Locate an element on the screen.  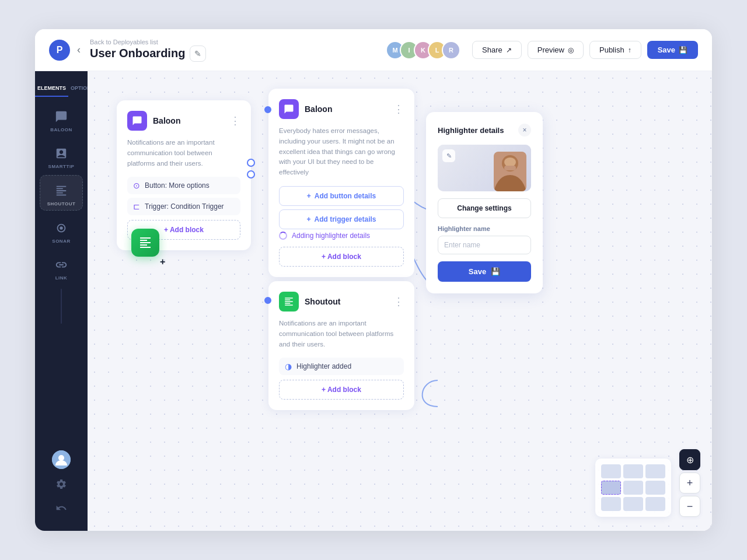
card-item: ⊏ Trigger: Condition Trigger is located at coordinates (184, 206).